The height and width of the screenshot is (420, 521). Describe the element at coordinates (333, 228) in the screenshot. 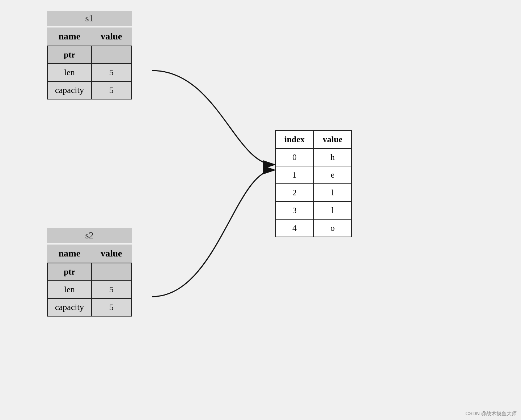

I see `array-value-4: o` at that location.